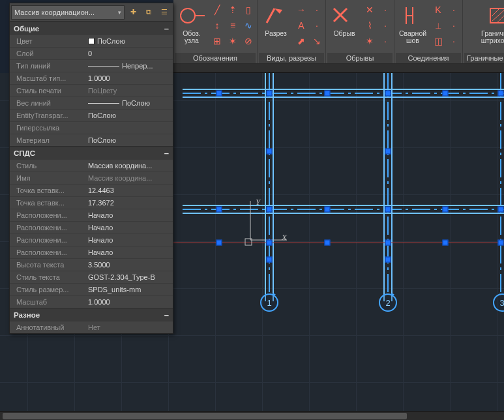 The image size is (504, 420). I want to click on small-btn-v3: A, so click(301, 25).